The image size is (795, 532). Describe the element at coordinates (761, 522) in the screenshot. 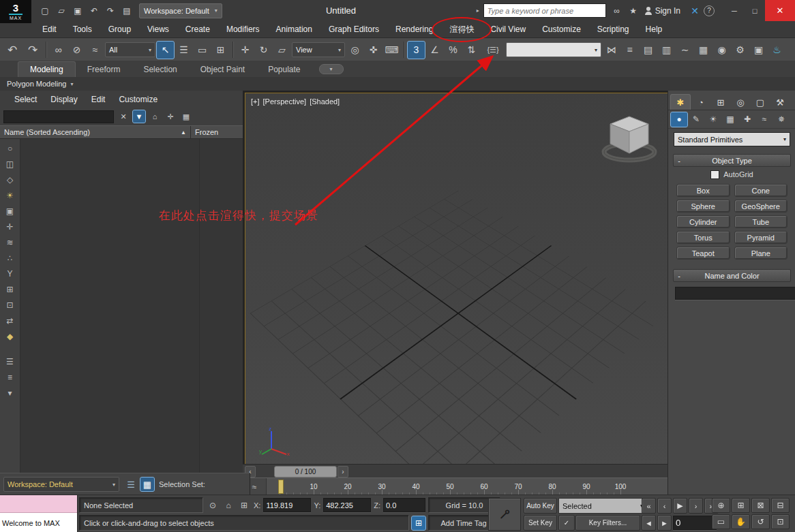

I see `orbit-icon: ↺` at that location.